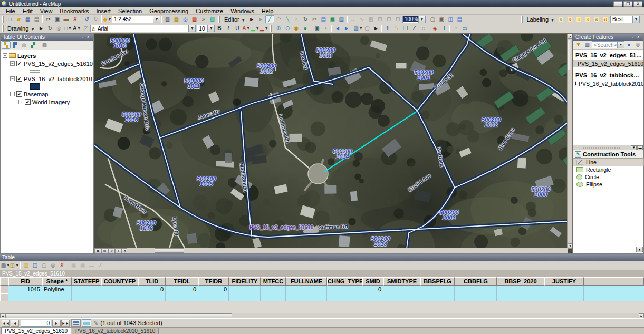 This screenshot has width=644, height=334. What do you see at coordinates (169, 11) in the screenshot?
I see `menu-geoprocessing: Geoprocessing` at bounding box center [169, 11].